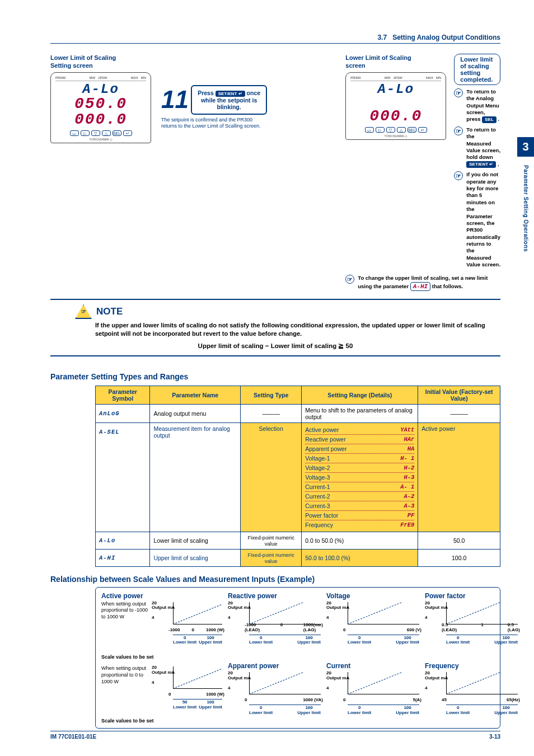 This screenshot has height=756, width=534. I want to click on device-buttons: ▭ ▷ ▽ △ SEL ↵, so click(101, 133).